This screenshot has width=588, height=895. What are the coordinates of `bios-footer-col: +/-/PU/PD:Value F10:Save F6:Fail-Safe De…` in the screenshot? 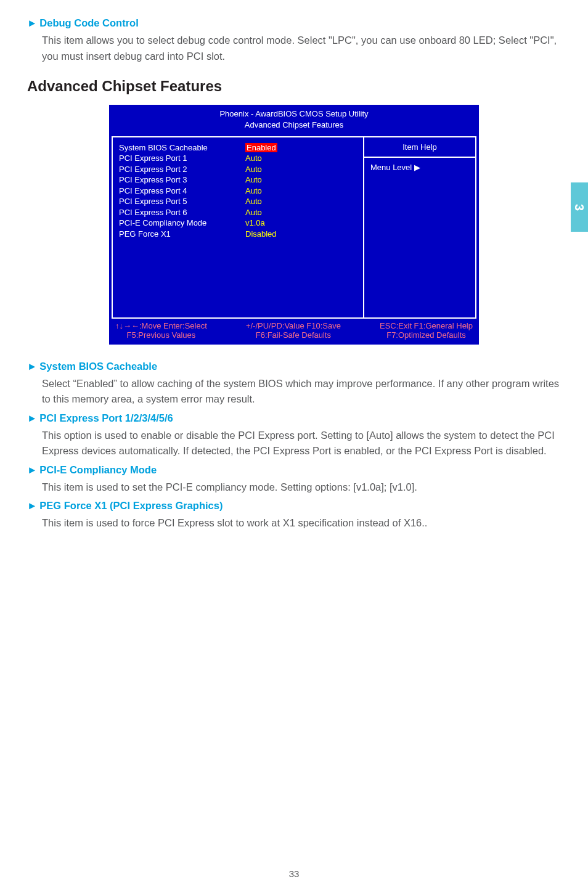 It's located at (293, 330).